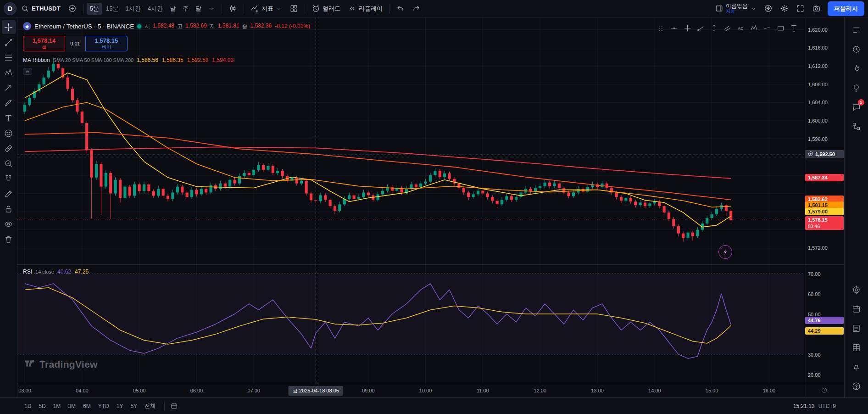  Describe the element at coordinates (824, 207) in the screenshot. I see `price-scale-column: 1,620.001,616.001,612.001,608.001,604.00…` at that location.